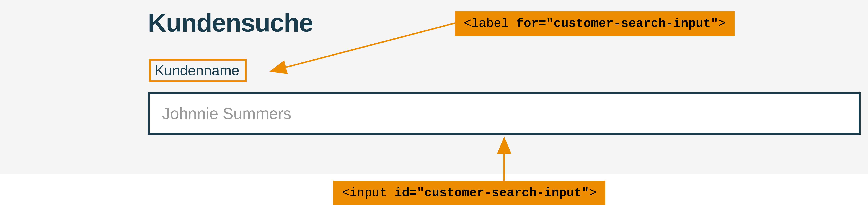 This screenshot has width=868, height=205. I want to click on callout-code-bold: for="customer-search-input", so click(617, 24).